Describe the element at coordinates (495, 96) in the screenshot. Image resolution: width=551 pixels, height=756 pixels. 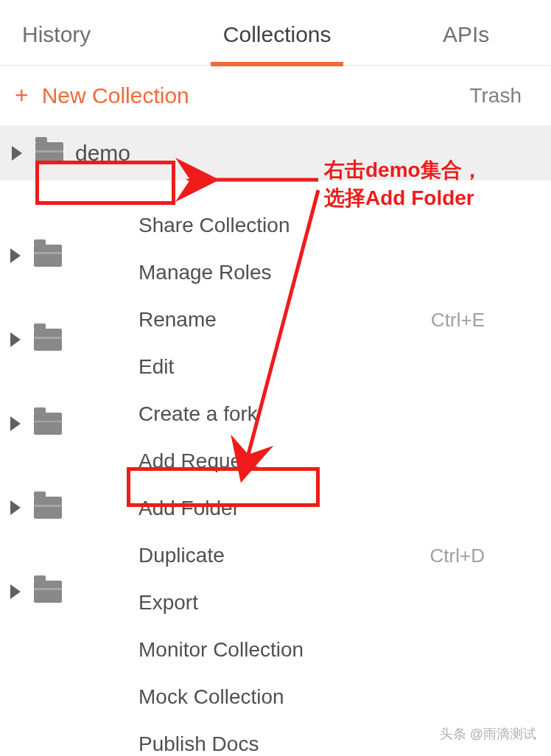
I see `trash-link: Trash` at that location.